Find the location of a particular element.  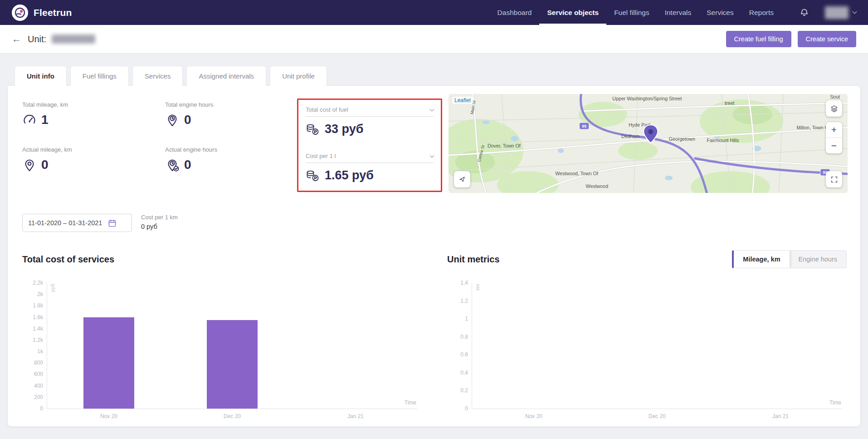

fleetrun-logo-icon is located at coordinates (20, 13).